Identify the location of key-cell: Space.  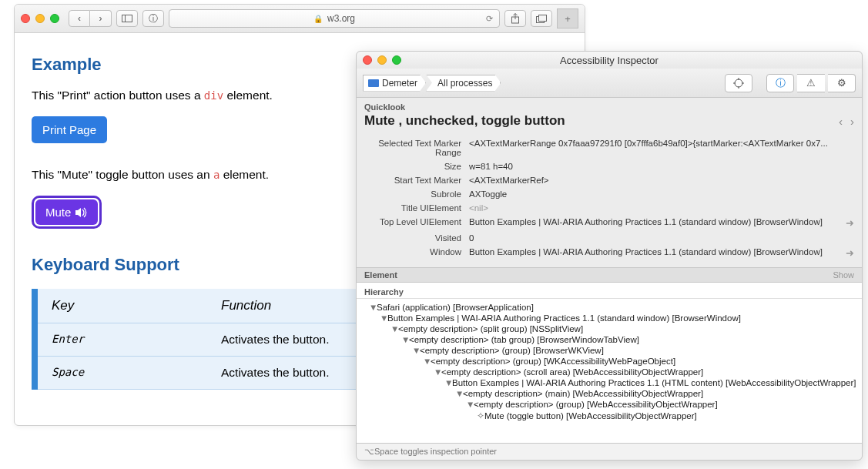
(136, 373).